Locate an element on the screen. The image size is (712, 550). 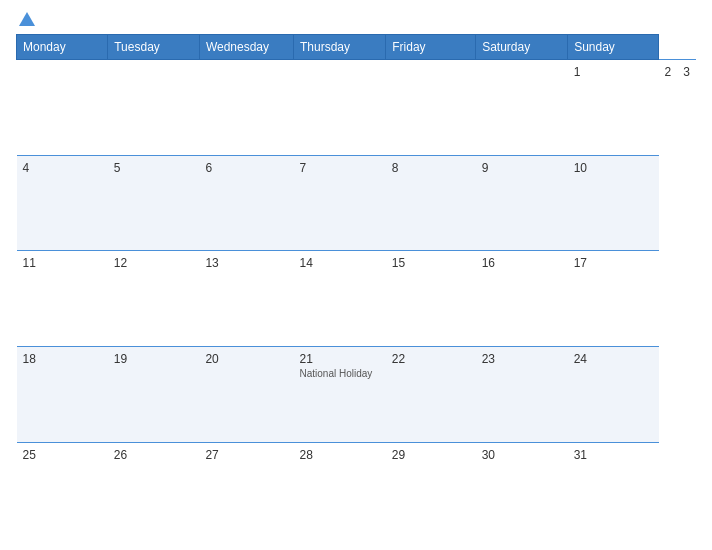
day-cell: 7 is located at coordinates (339, 203).